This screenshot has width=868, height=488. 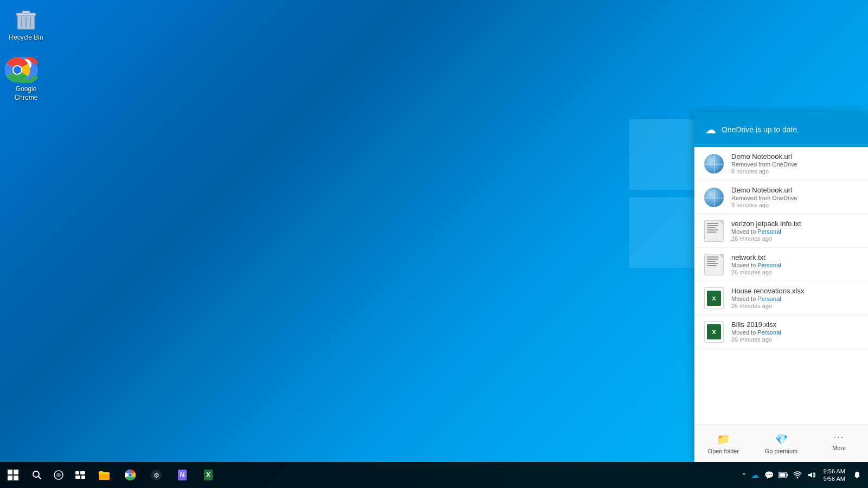 I want to click on onedrive-header: ☁ OneDrive is up to date, so click(x=781, y=130).